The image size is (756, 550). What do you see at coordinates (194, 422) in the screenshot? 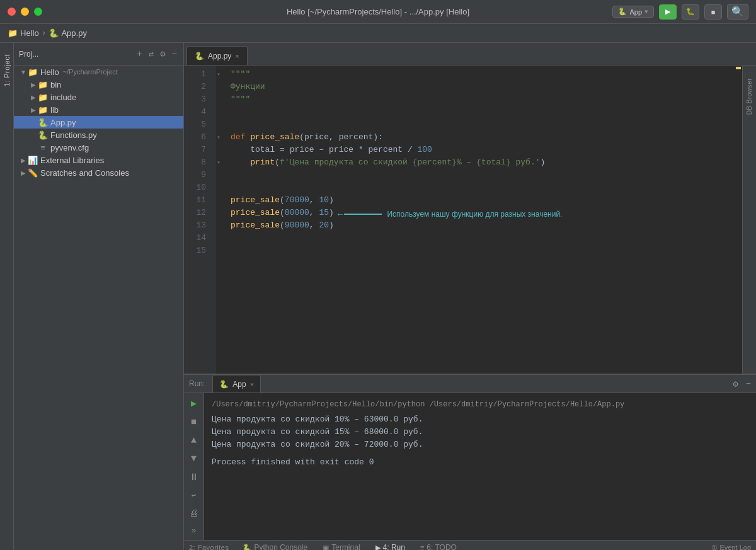
I see `run-stop-button: ■` at bounding box center [194, 422].